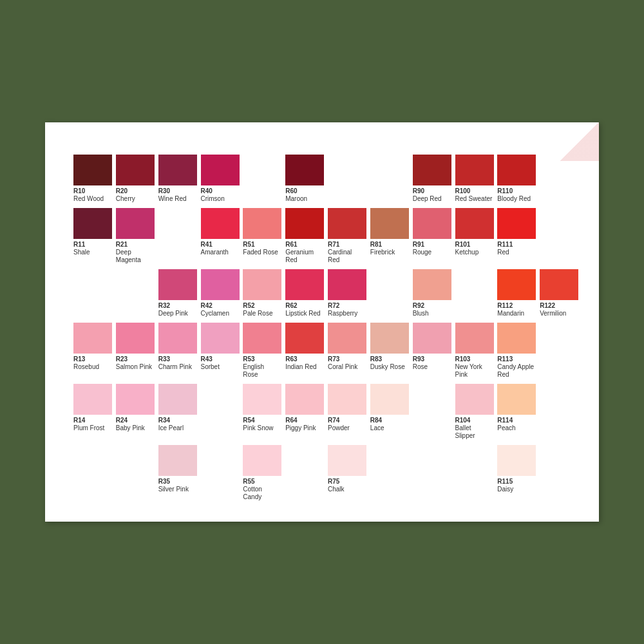 The height and width of the screenshot is (644, 644). I want to click on empty-cell-r3-c8, so click(389, 294).